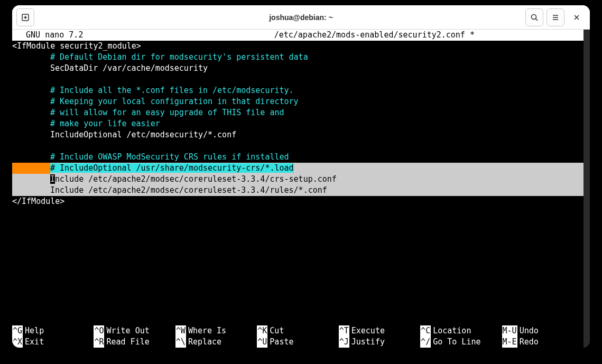 The height and width of the screenshot is (364, 602). I want to click on code-line: IncludeOptional /etc/modsecurity/*.conf, so click(143, 135).